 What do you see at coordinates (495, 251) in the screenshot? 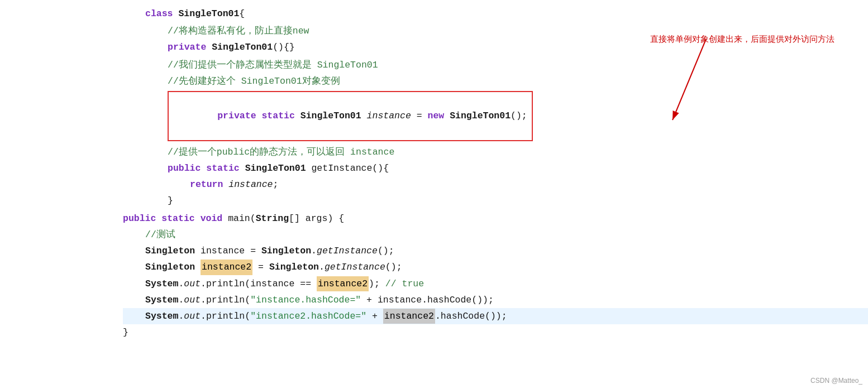
I see `line-singleton1: Singleton instance = Singleton.getInstan…` at bounding box center [495, 251].